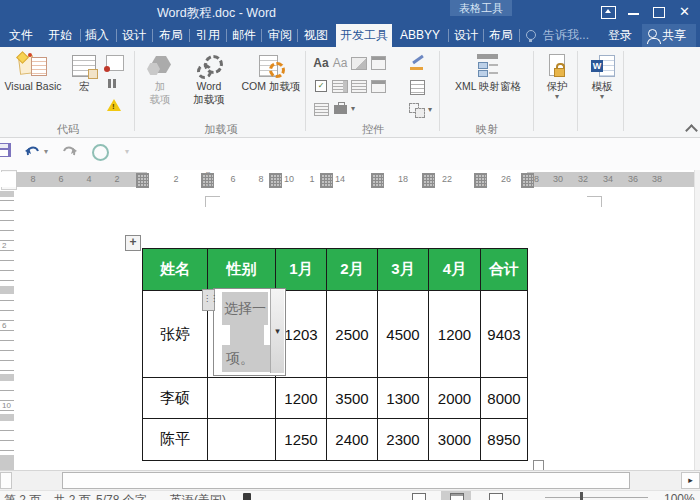 The width and height of the screenshot is (700, 500). What do you see at coordinates (176, 440) in the screenshot?
I see `table-cell: 陈平` at bounding box center [176, 440].